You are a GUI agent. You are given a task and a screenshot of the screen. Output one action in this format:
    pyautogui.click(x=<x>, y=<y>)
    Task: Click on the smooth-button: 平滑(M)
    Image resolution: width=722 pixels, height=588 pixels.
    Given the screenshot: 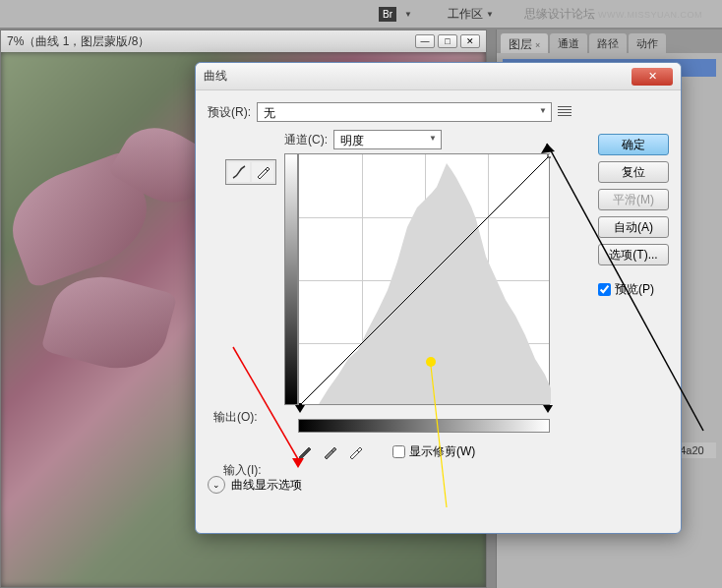 What is the action you would take?
    pyautogui.click(x=633, y=200)
    